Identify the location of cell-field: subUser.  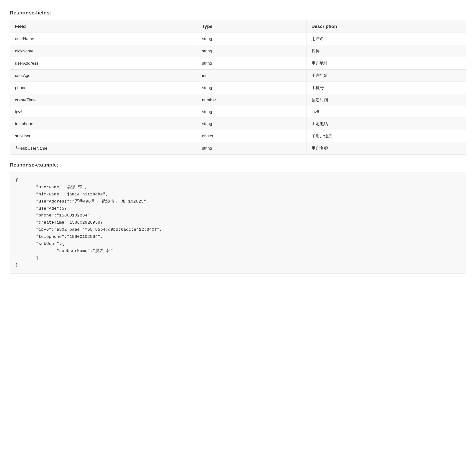
(103, 136).